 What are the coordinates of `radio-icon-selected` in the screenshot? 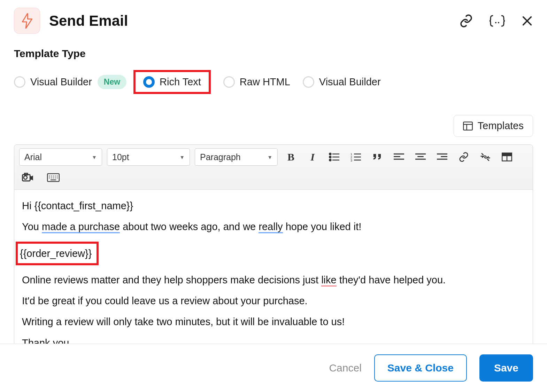 It's located at (149, 82).